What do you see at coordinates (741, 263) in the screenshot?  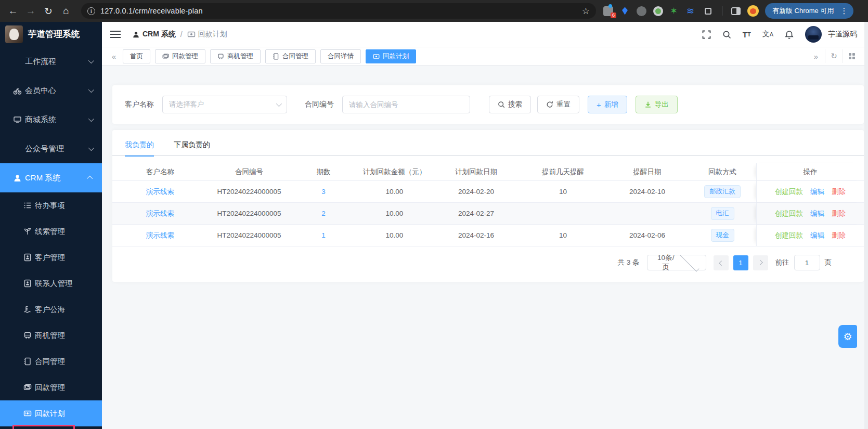 I see `page-number-button: 1` at bounding box center [741, 263].